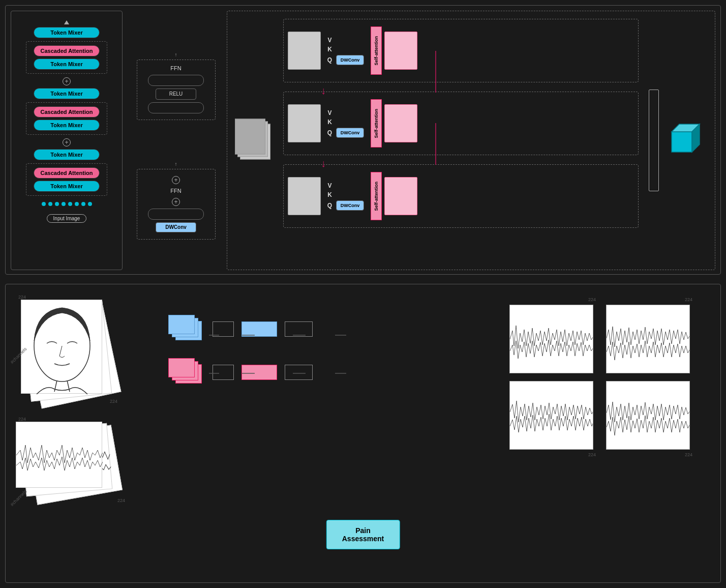 The height and width of the screenshot is (588, 726). I want to click on vkq-stack-1: V K Q DWConv, so click(345, 51).